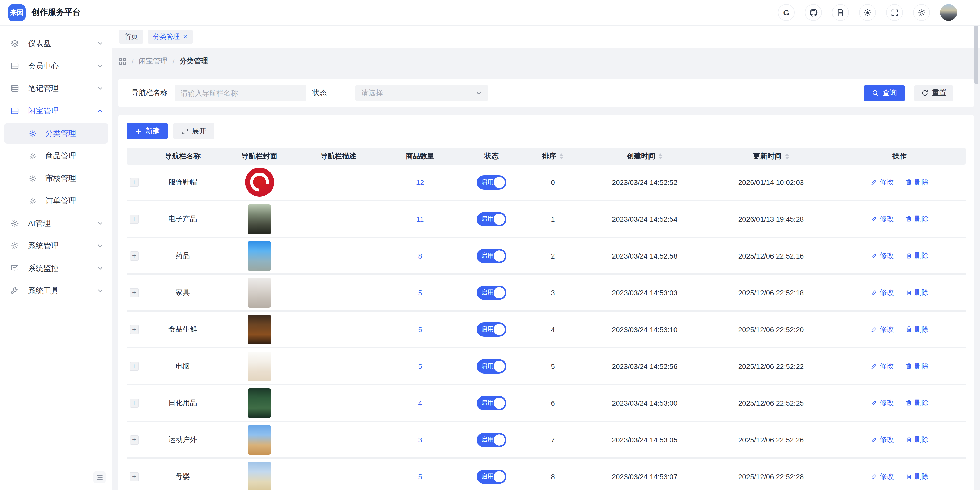 The width and height of the screenshot is (980, 490). Describe the element at coordinates (420, 403) in the screenshot. I see `product-count-link: 4` at that location.